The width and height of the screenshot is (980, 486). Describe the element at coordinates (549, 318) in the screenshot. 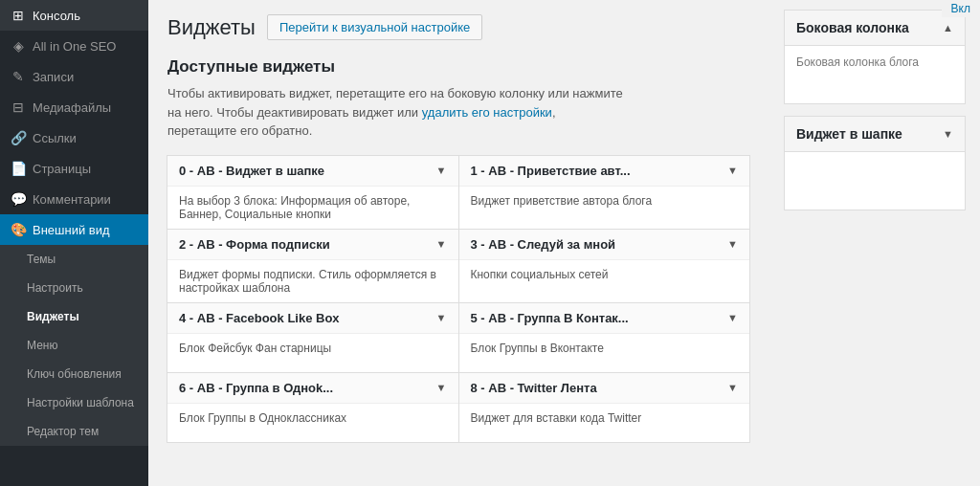

I see `widget-title-w5: 5 - АВ - Группа В Контак...` at that location.